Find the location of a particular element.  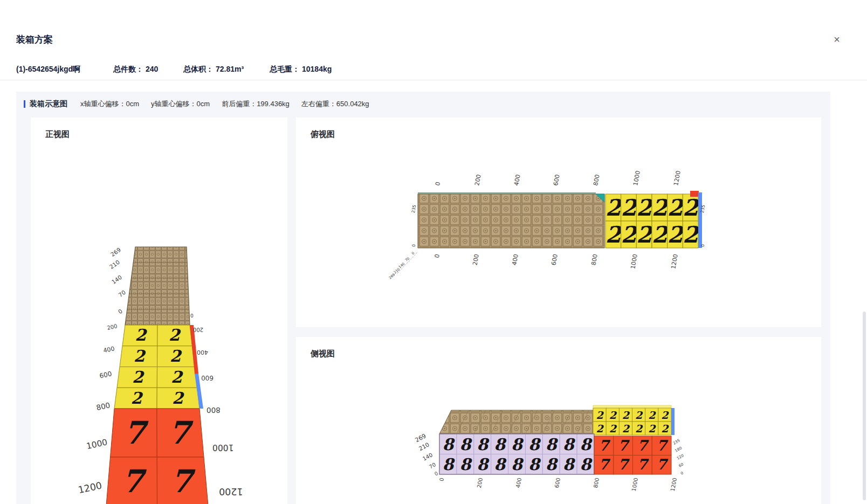

section-header: 装箱示意图 x轴重心偏移：0cm y轴重心偏移：0cm 前后偏重：199.436… is located at coordinates (203, 104).